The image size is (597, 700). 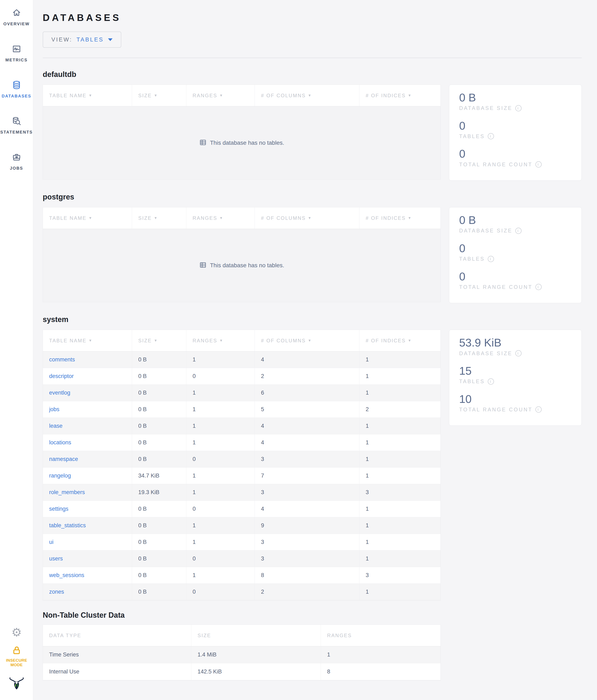 I want to click on table-link: table_statistics, so click(x=68, y=526).